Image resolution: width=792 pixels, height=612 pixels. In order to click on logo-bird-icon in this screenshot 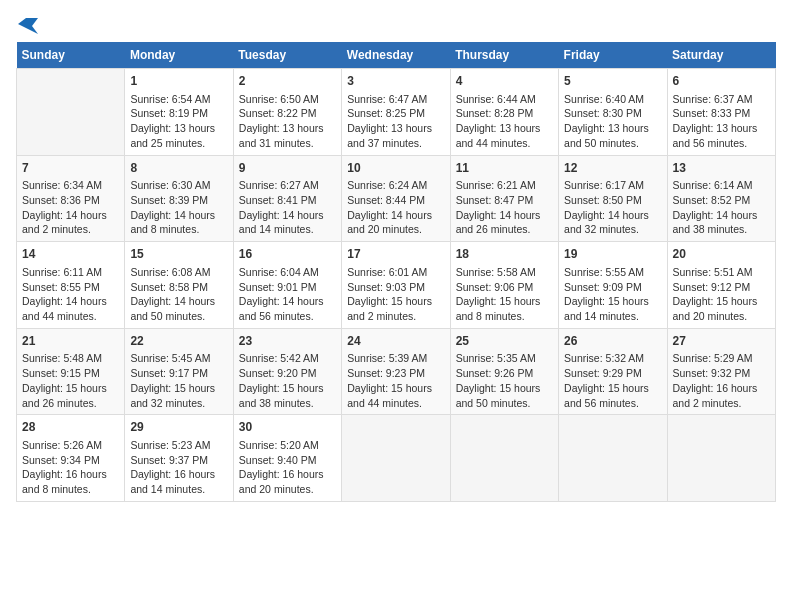, I will do `click(28, 25)`.